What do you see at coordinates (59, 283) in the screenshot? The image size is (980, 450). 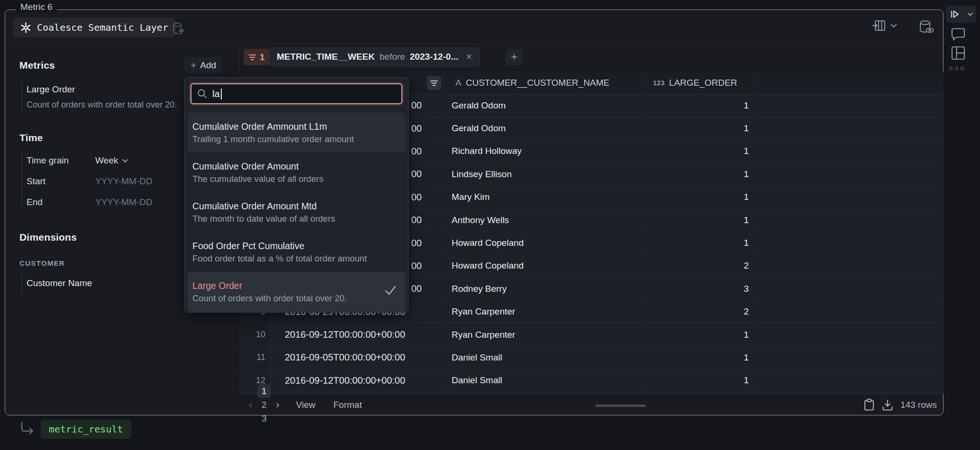 I see `dimension-item: Customer Name` at bounding box center [59, 283].